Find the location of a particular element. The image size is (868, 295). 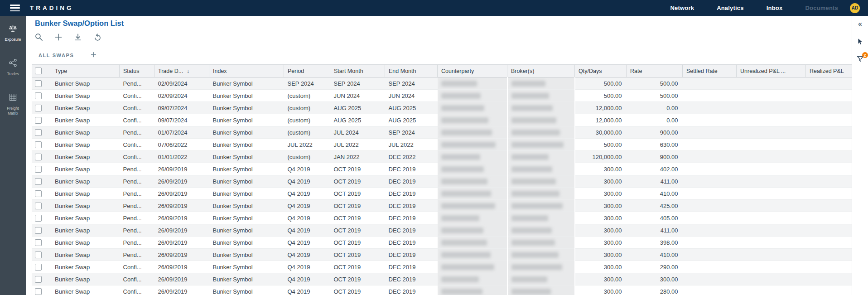

column-header-index: Index is located at coordinates (246, 71).